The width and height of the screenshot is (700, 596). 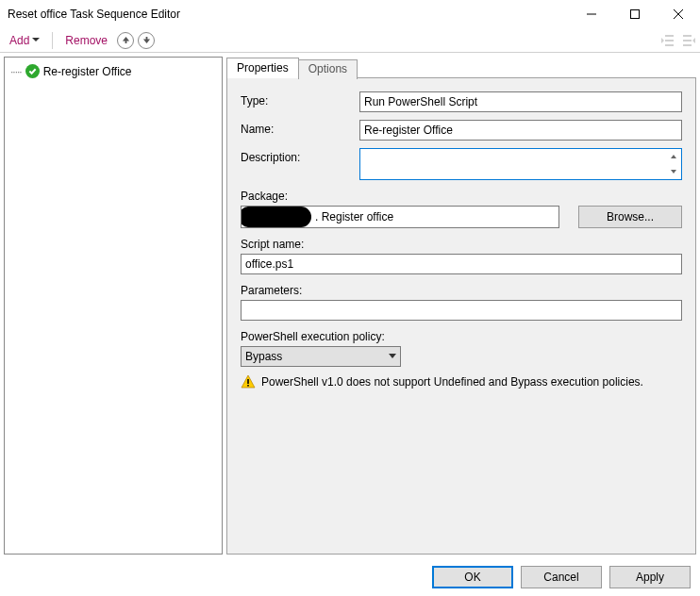 What do you see at coordinates (461, 196) in the screenshot?
I see `package-label: Package:` at bounding box center [461, 196].